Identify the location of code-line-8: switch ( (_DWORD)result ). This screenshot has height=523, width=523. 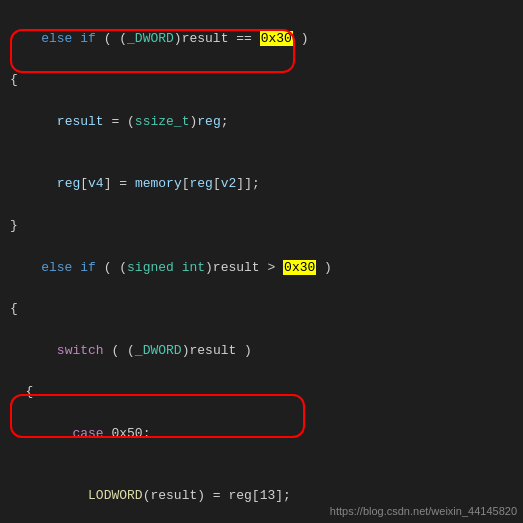
(262, 351).